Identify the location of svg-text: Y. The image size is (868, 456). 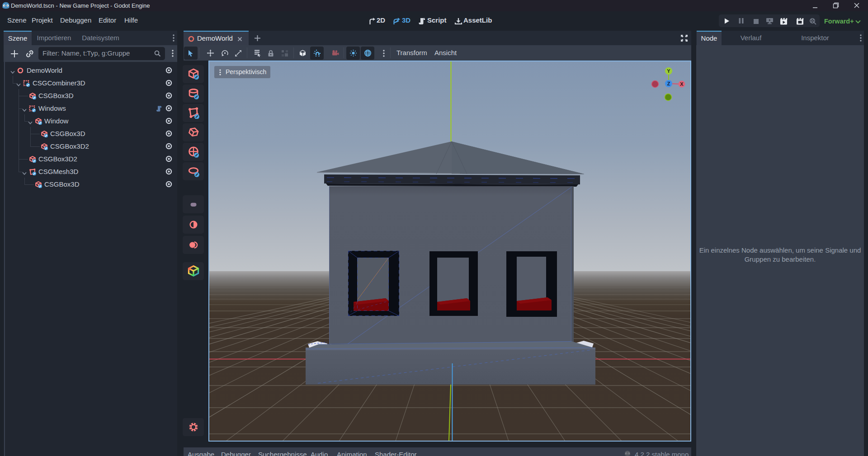
(669, 71).